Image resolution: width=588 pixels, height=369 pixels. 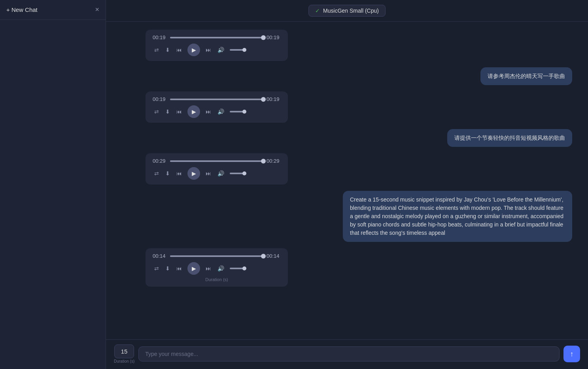 What do you see at coordinates (217, 50) in the screenshot?
I see `player-controls-1: ⇄ ⬇ ⏮ ▶ ⏭ 🔊` at bounding box center [217, 50].